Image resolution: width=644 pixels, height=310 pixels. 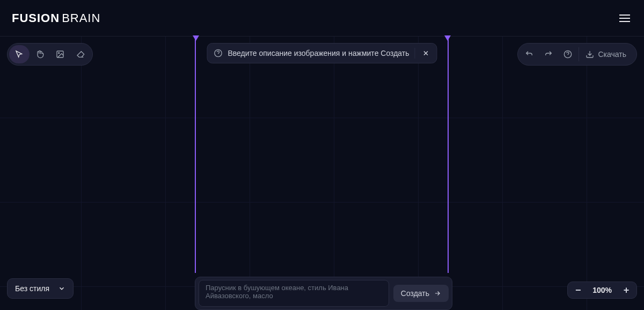 What do you see at coordinates (80, 54) in the screenshot?
I see `eraser-tool` at bounding box center [80, 54].